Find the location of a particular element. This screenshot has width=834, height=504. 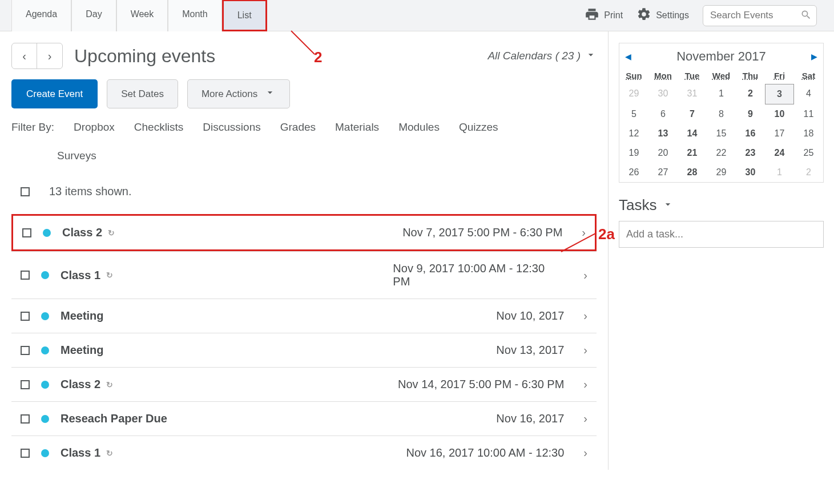

mini-cal-day: 3 is located at coordinates (780, 94).